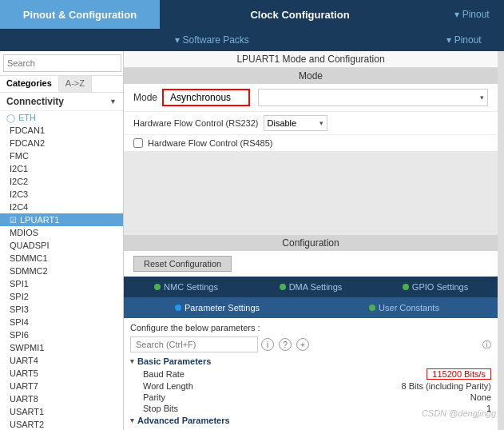 Image resolution: width=504 pixels, height=430 pixels. What do you see at coordinates (311, 374) in the screenshot?
I see `param-row-baudrate: Baud Rate 115200 Bits/s` at bounding box center [311, 374].